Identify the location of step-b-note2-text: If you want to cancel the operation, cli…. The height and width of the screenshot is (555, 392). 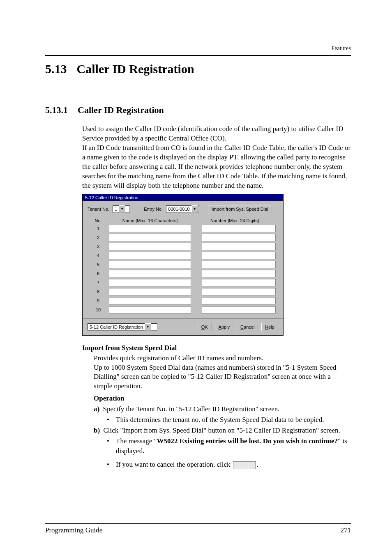
(187, 465).